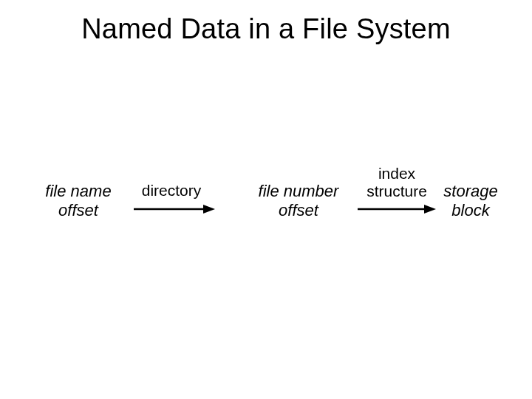 The image size is (532, 399). Describe the element at coordinates (397, 173) in the screenshot. I see `arrow-label-line-1: index` at that location.